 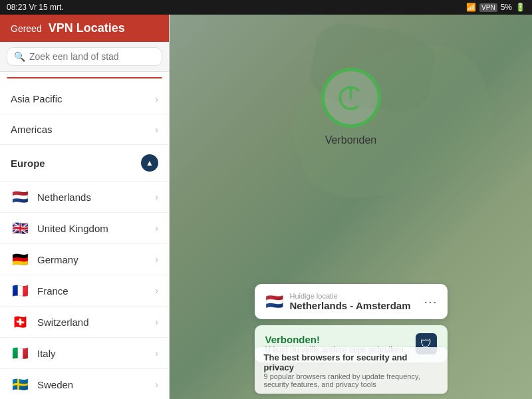 I want to click on country-france: France, so click(x=92, y=291).